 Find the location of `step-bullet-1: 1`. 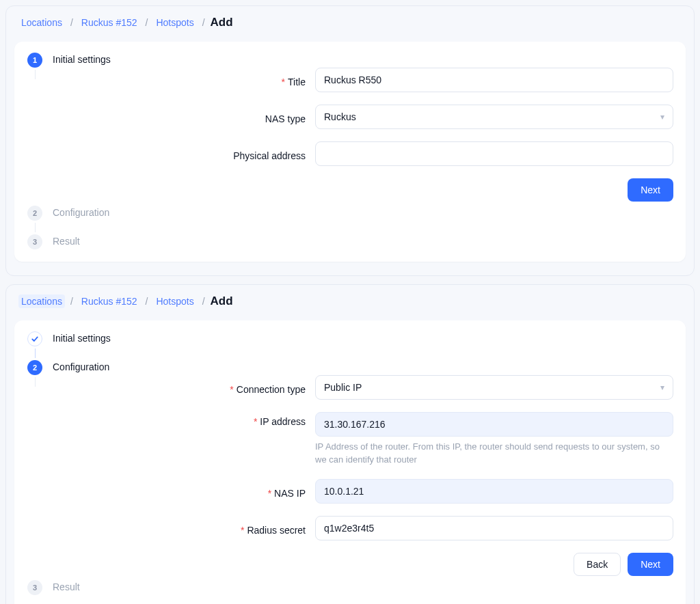

step-bullet-1: 1 is located at coordinates (35, 60).